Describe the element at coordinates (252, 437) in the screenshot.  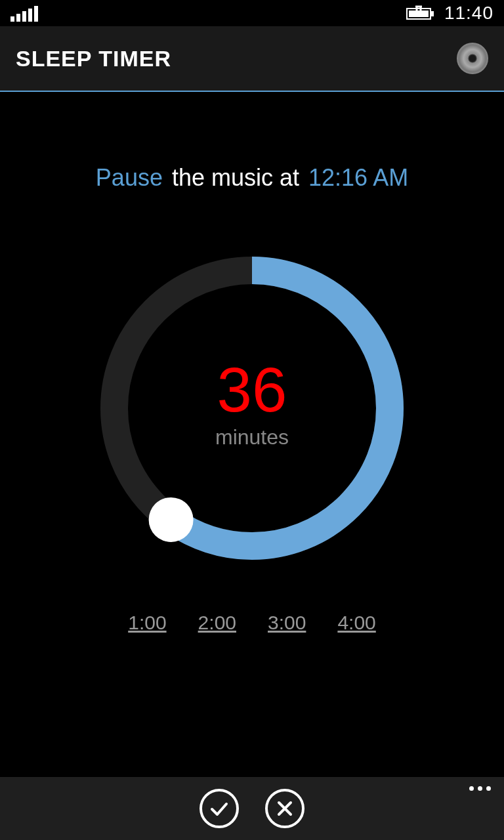
I see `timer-unit: minutes` at that location.